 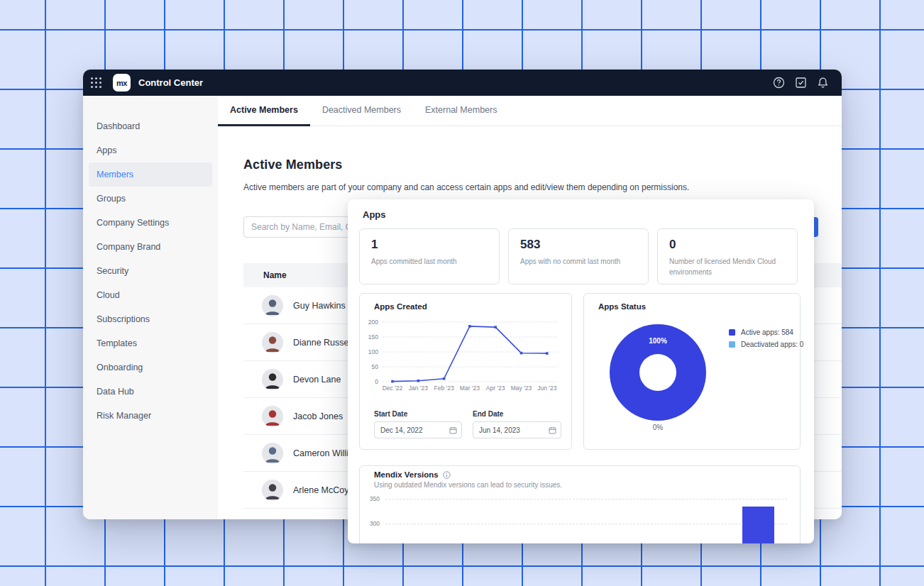 I want to click on start-date-input, so click(x=418, y=430).